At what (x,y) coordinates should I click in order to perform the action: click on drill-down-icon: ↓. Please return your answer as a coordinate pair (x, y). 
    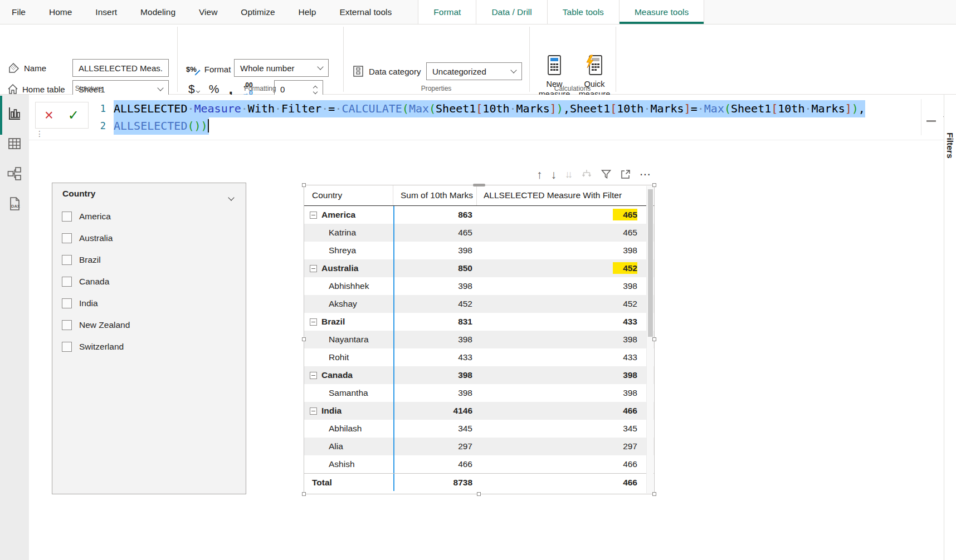
    Looking at the image, I should click on (554, 175).